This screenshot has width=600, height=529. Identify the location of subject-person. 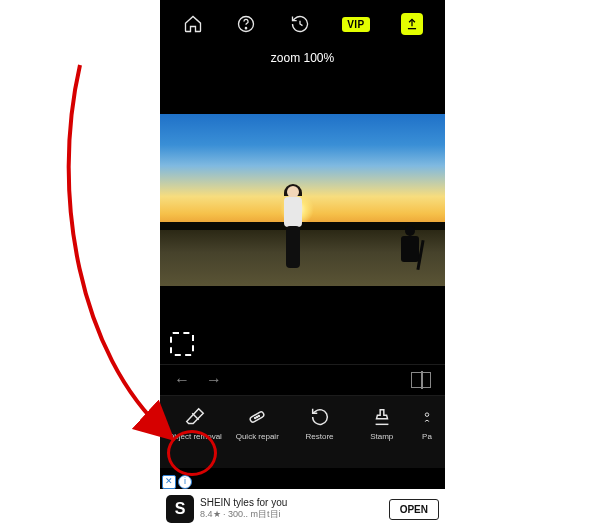
(293, 230).